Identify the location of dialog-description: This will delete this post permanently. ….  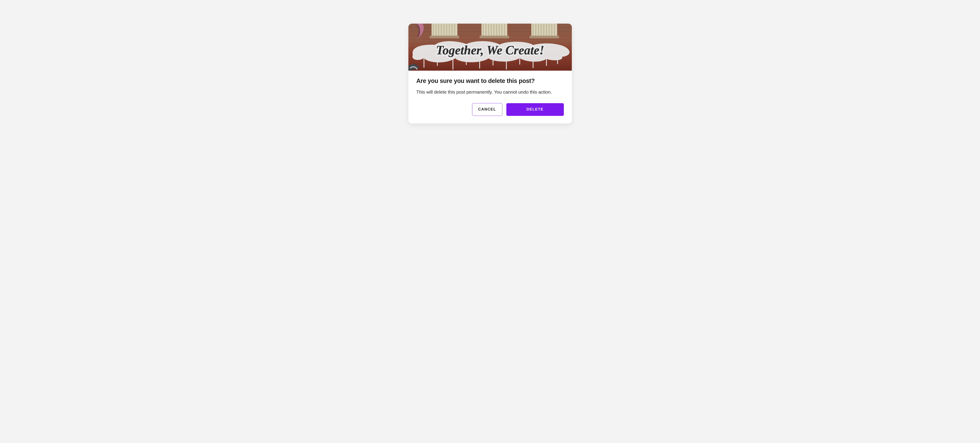
(488, 92).